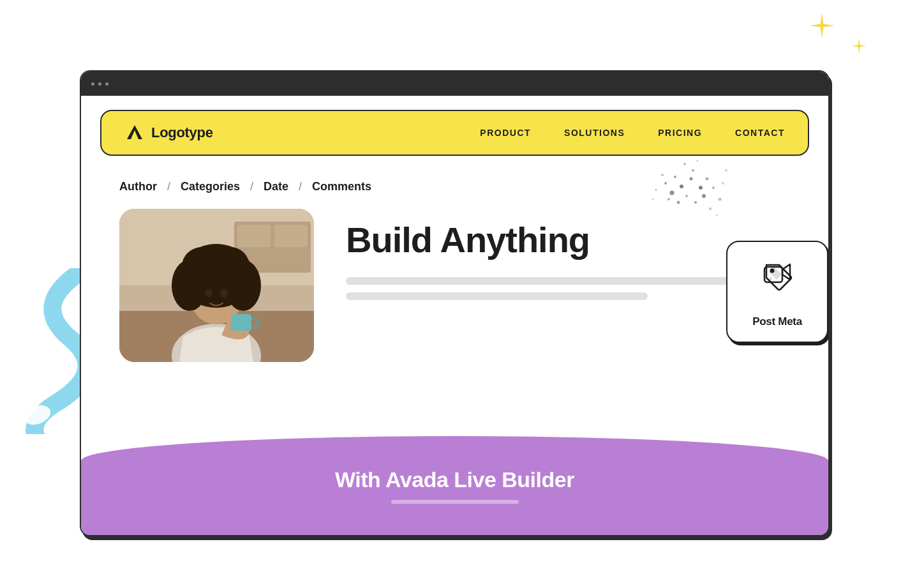 This screenshot has height=581, width=924. What do you see at coordinates (183, 133) in the screenshot?
I see `logo-text: Logotype` at bounding box center [183, 133].